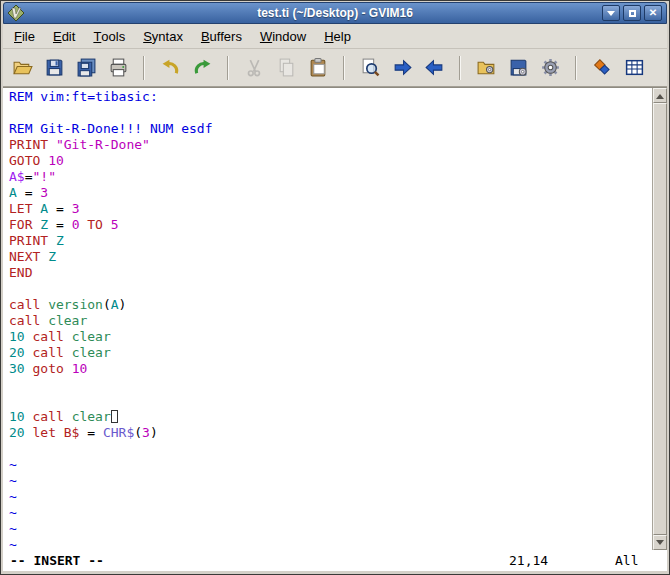 The height and width of the screenshot is (575, 670). Describe the element at coordinates (632, 14) in the screenshot. I see `maximize-icon` at that location.